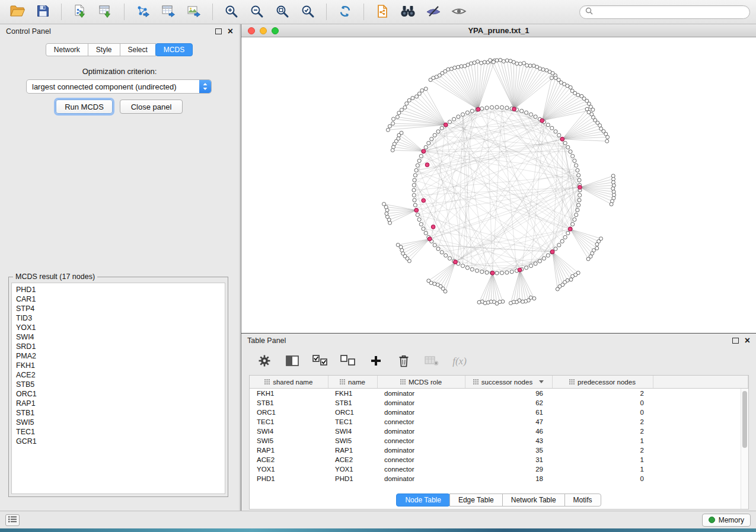 Image resolution: width=756 pixels, height=532 pixels. What do you see at coordinates (119, 432) in the screenshot?
I see `mcds-result-item: TEC1` at bounding box center [119, 432].